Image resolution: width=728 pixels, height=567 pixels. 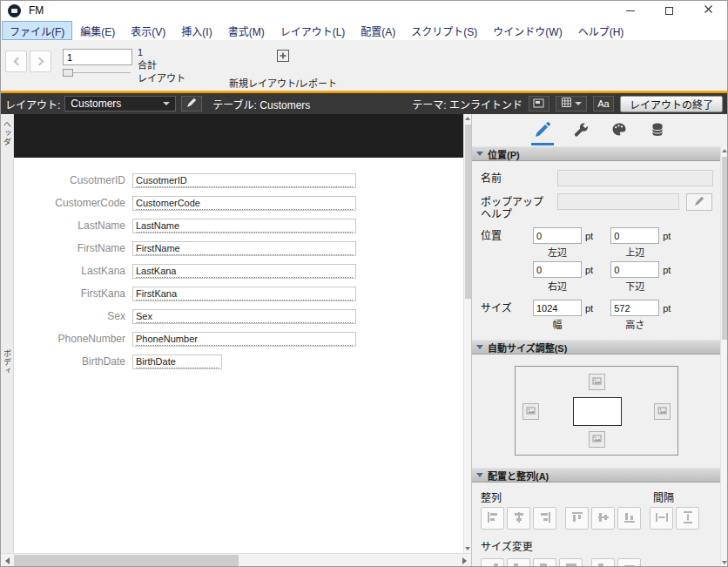 I want to click on minimize-button, so click(x=630, y=10).